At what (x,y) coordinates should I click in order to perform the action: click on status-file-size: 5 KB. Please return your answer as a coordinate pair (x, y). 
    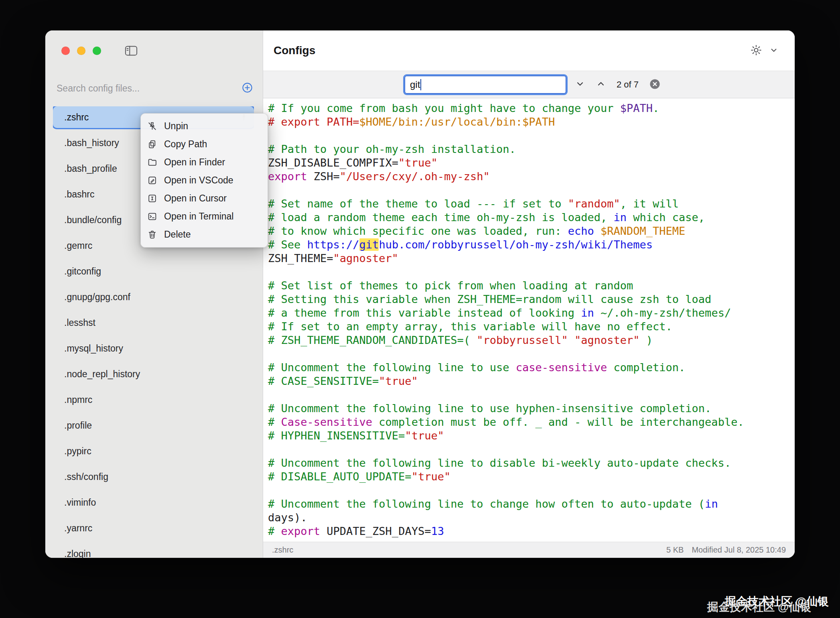
    Looking at the image, I should click on (675, 550).